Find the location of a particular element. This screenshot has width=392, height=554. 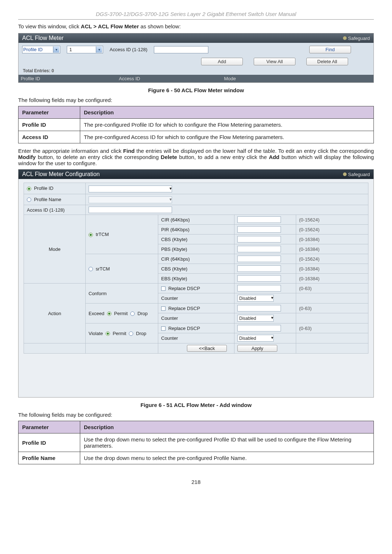

fields-intro-2: The following fields may be configured: is located at coordinates (196, 415).